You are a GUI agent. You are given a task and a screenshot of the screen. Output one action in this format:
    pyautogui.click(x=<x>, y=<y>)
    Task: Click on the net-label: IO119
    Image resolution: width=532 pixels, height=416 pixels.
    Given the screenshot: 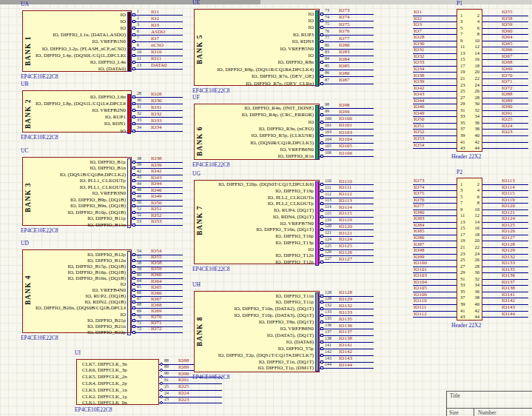 What is the action you would take?
    pyautogui.click(x=346, y=220)
    